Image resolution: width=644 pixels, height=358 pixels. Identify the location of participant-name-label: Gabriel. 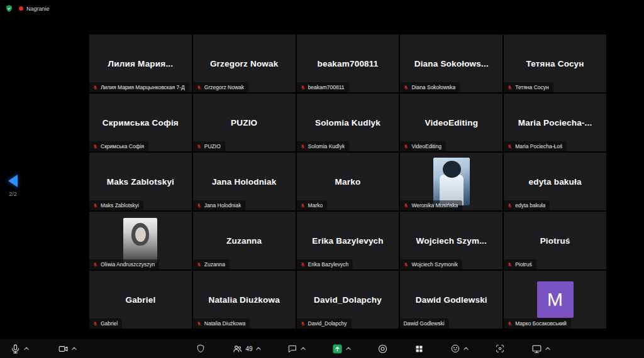
(106, 323).